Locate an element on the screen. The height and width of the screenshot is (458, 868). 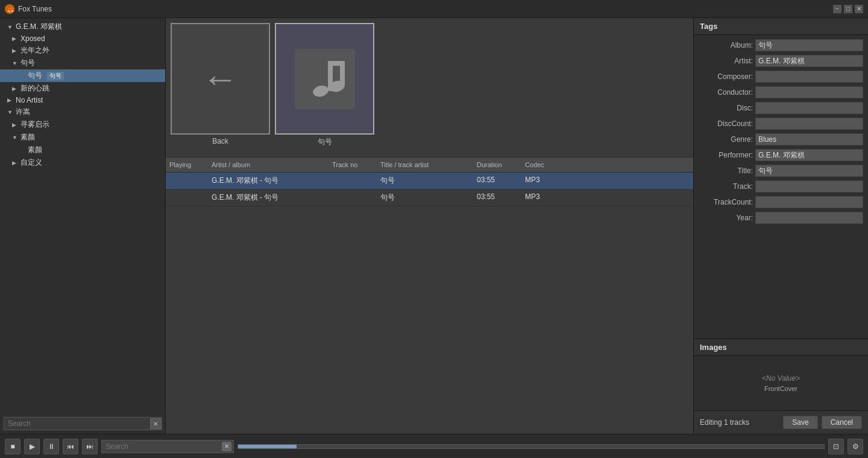
images-header: Images is located at coordinates (781, 348).